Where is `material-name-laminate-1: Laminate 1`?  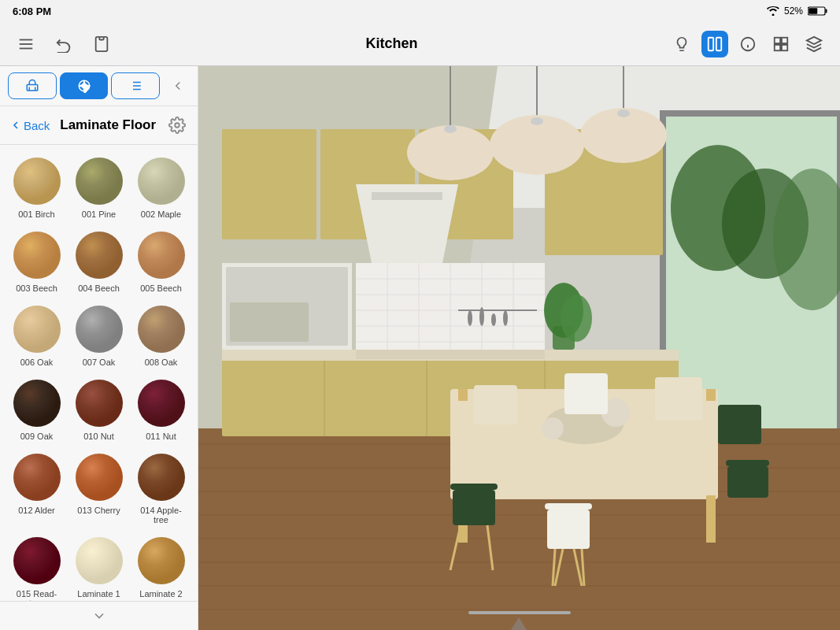 material-name-laminate-1: Laminate 1 is located at coordinates (98, 594).